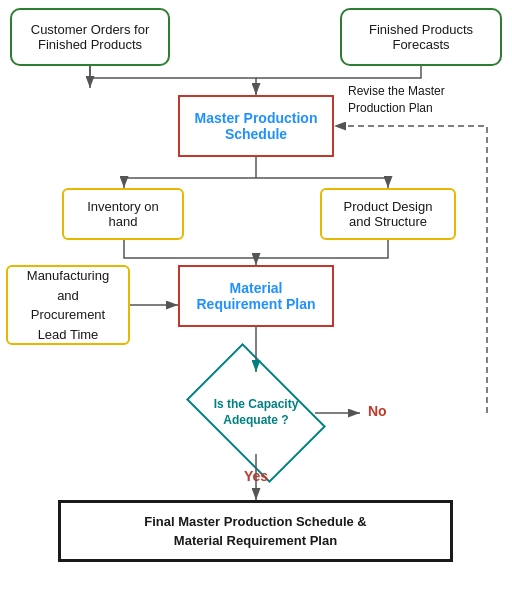 The width and height of the screenshot is (512, 600). What do you see at coordinates (256, 126) in the screenshot?
I see `master-production-box: Master Production Schedule` at bounding box center [256, 126].